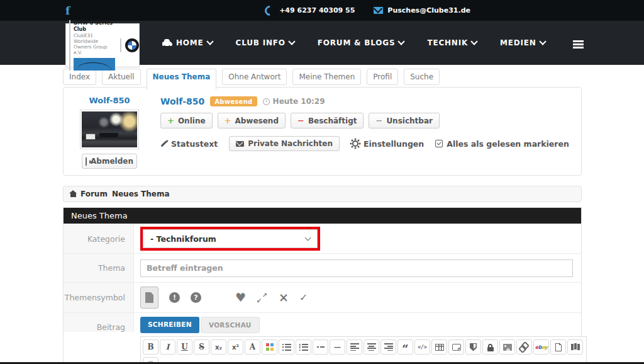 The image size is (644, 364). What do you see at coordinates (99, 322) in the screenshot?
I see `beitrag-label: Beitrag` at bounding box center [99, 322].